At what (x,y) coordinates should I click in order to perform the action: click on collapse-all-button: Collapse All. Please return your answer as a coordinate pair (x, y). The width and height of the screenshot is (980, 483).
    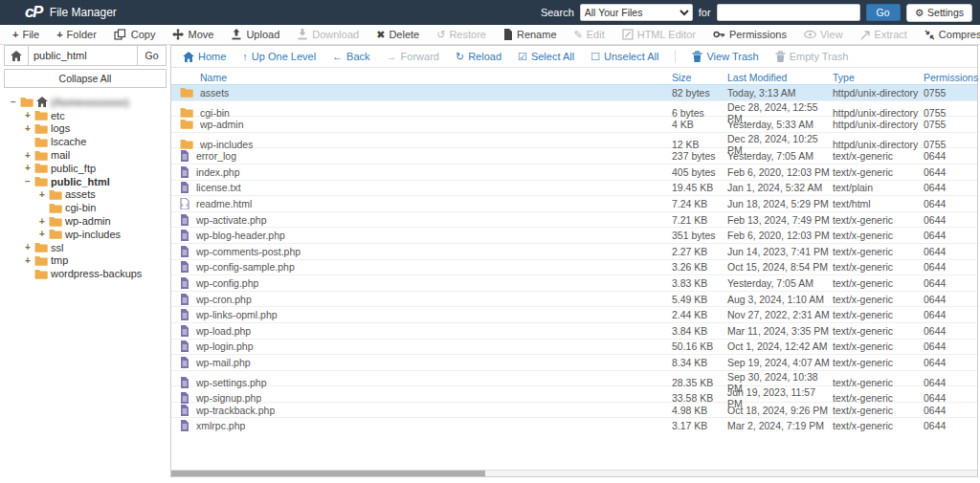
    Looking at the image, I should click on (85, 78).